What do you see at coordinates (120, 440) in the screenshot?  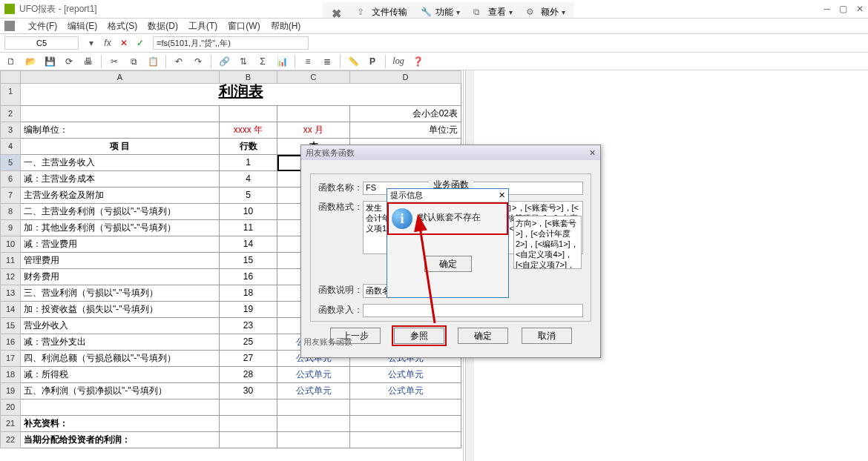 I see `dividend-label: 当期分配给投资者的利润：` at bounding box center [120, 440].